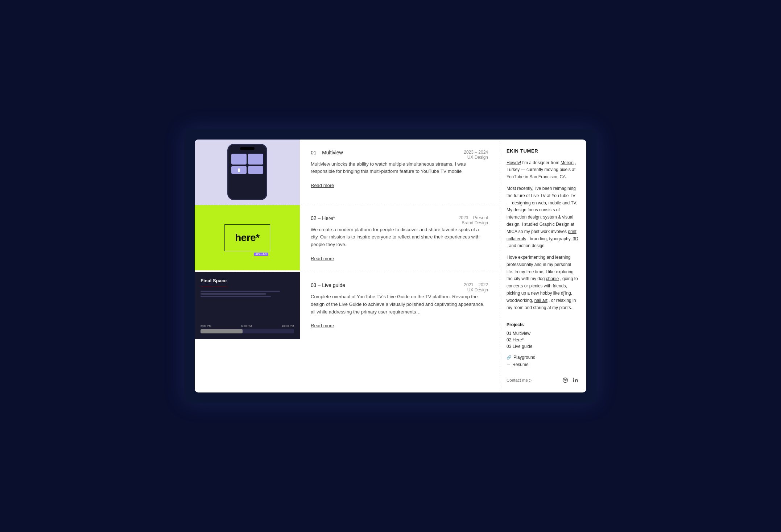  Describe the element at coordinates (543, 377) in the screenshot. I see `sidebar-footer: Contact me :)` at that location.